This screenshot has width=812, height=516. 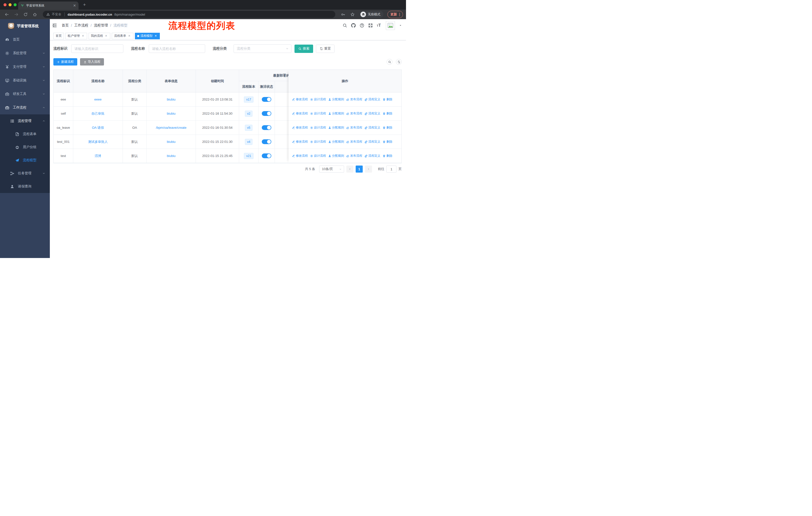 What do you see at coordinates (189, 14) in the screenshot?
I see `address-bar: 不安全 dashboard.yudao.iocoder.cn/bpm/manag…` at bounding box center [189, 14].